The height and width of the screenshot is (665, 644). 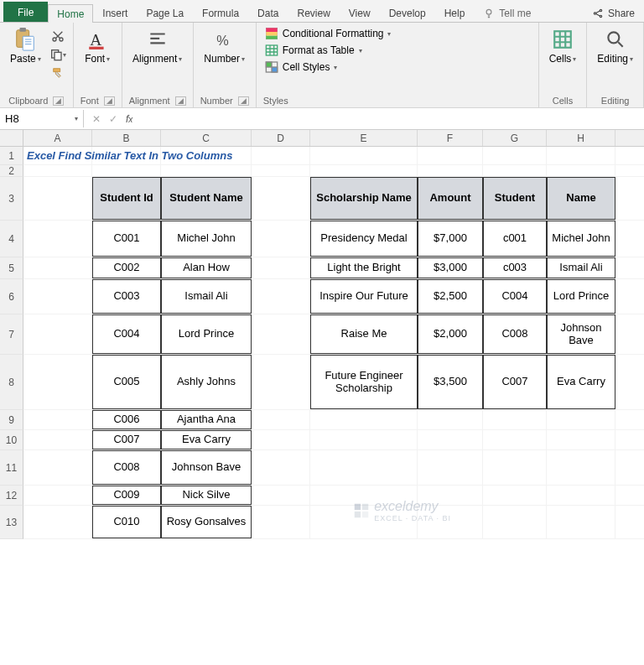 What do you see at coordinates (12, 468) in the screenshot?
I see `row-header: 11` at bounding box center [12, 468].